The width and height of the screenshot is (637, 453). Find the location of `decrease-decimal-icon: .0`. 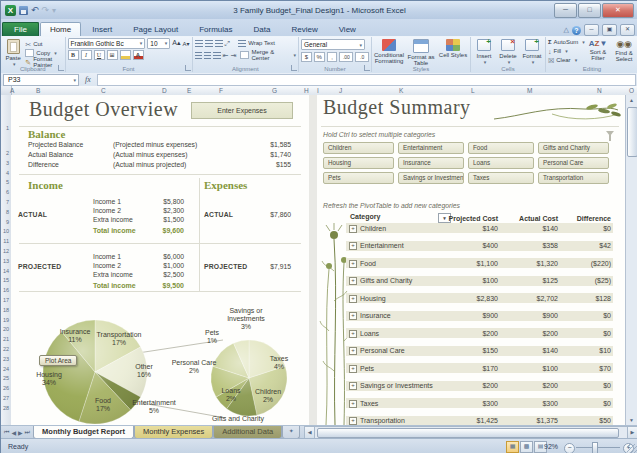

decrease-decimal-icon: .0 is located at coordinates (362, 57).